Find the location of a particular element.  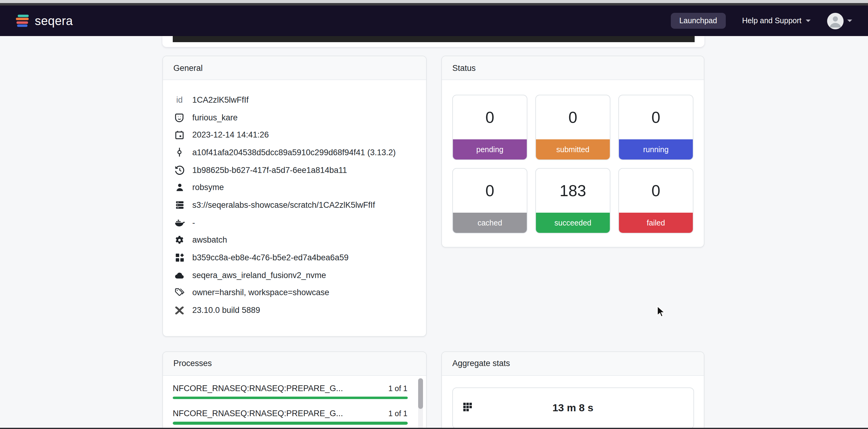

avatar is located at coordinates (836, 21).